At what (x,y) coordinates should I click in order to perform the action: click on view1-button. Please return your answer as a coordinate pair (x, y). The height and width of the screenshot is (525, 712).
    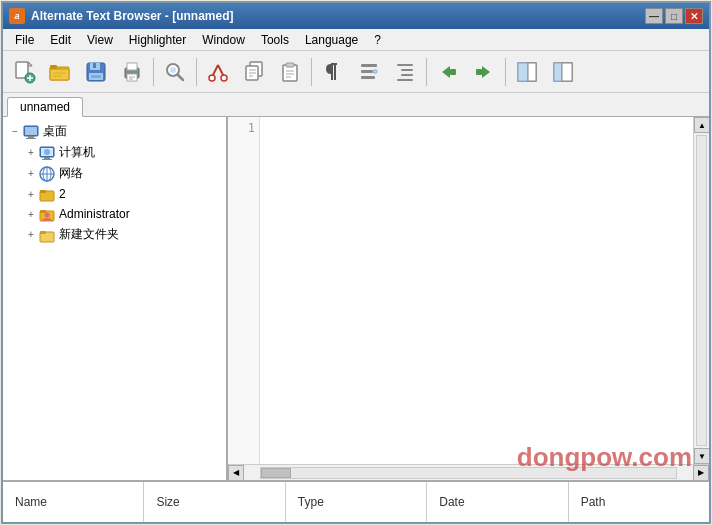
    Looking at the image, I should click on (527, 72).